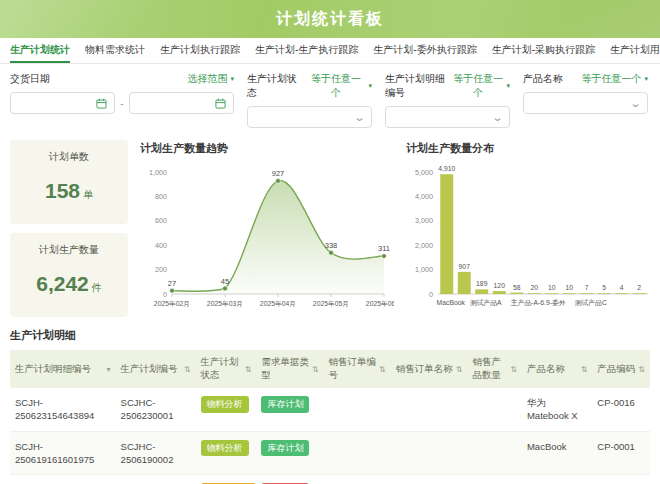 The height and width of the screenshot is (484, 660). I want to click on column-header-label: 销售产品数量, so click(491, 369).